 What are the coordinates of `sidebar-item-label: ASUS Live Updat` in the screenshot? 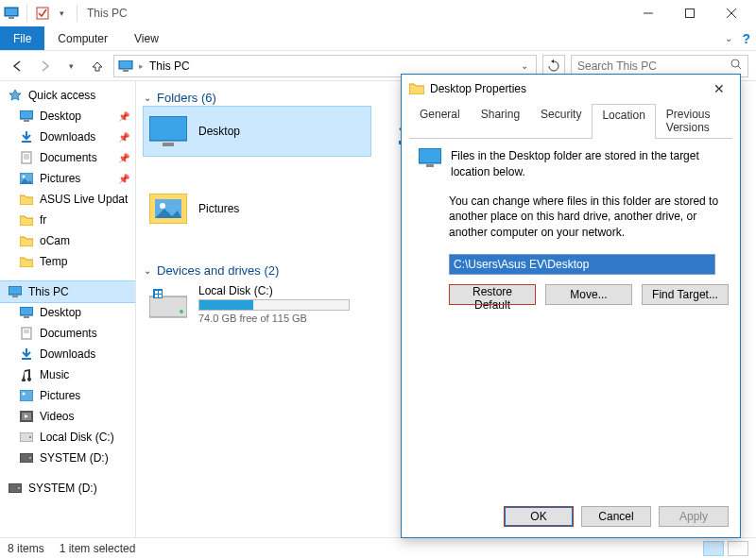 It's located at (83, 199).